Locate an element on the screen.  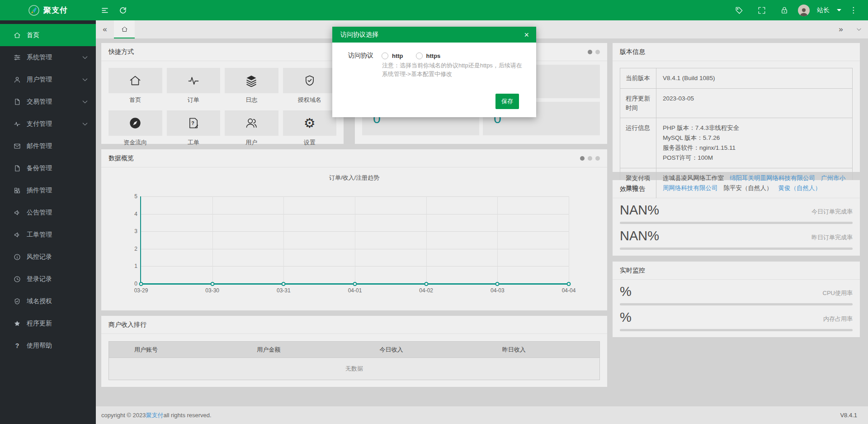
modal-note: 注意：选择当前你域名的协议http还是https，后续请在系统管理->基本配置中… is located at coordinates (455, 70).